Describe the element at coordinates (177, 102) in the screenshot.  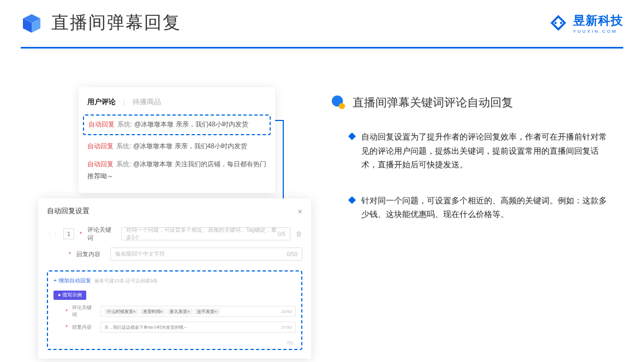
I see `tabs: 用户评论 | 待播商品` at that location.